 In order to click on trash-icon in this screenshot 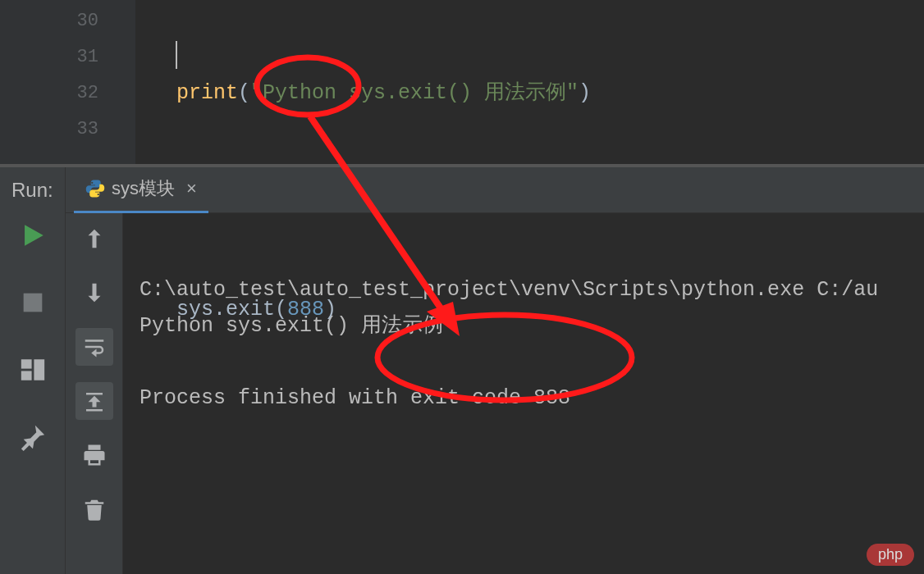, I will do `click(94, 509)`.